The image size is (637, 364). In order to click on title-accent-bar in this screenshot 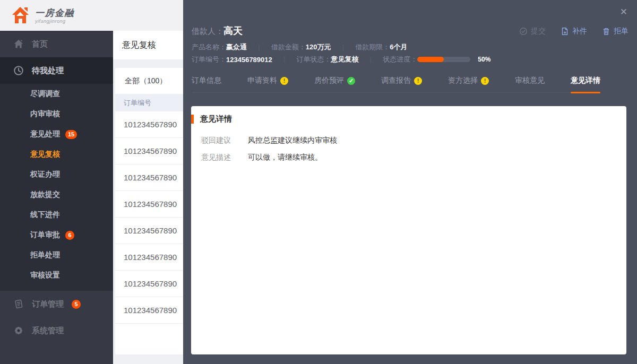, I will do `click(192, 119)`.